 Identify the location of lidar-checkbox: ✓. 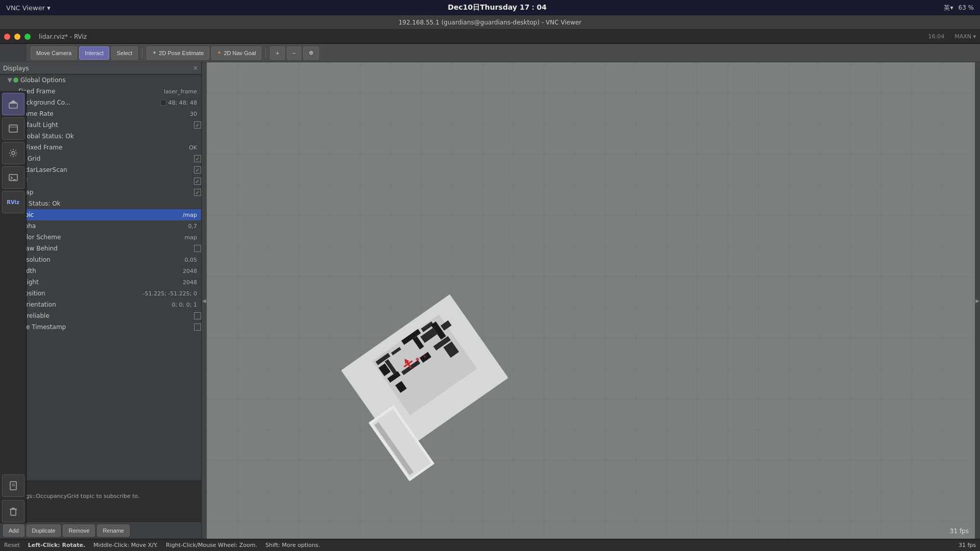
(198, 170).